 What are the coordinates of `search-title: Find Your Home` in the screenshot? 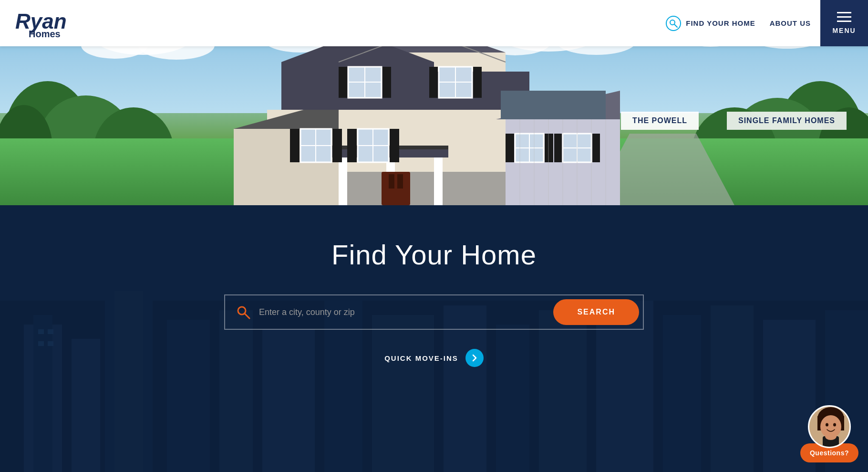 It's located at (434, 255).